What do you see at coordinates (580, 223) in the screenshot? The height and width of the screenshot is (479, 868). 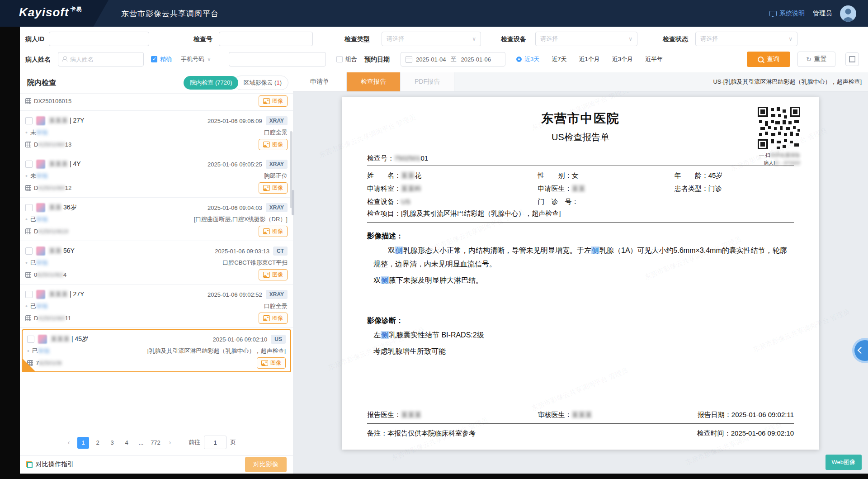 I see `divider` at bounding box center [580, 223].